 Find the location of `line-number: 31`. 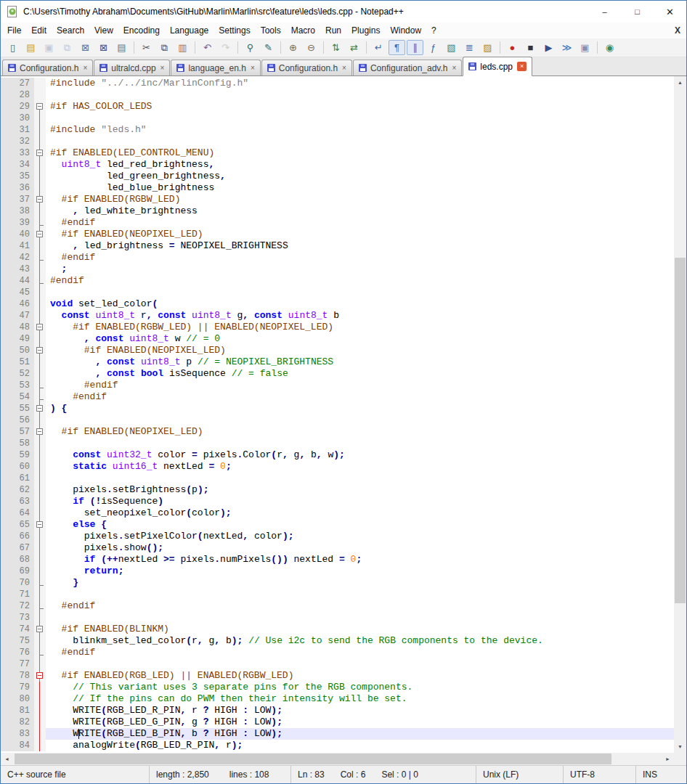

line-number: 31 is located at coordinates (17, 130).